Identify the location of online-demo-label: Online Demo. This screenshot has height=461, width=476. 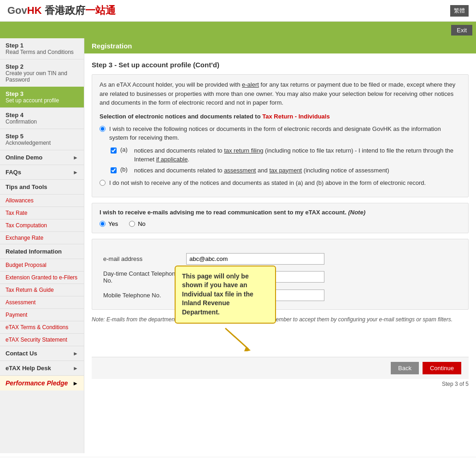
(24, 158).